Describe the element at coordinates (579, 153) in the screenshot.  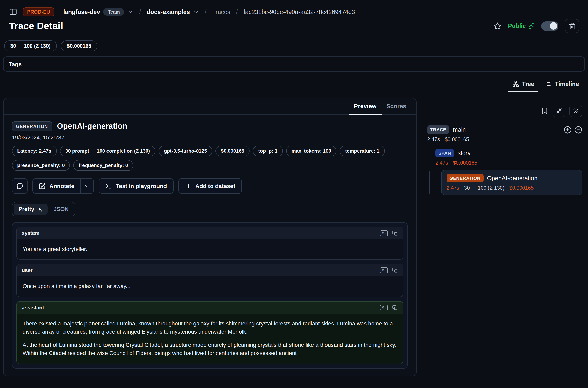
I see `span-row-actions` at that location.